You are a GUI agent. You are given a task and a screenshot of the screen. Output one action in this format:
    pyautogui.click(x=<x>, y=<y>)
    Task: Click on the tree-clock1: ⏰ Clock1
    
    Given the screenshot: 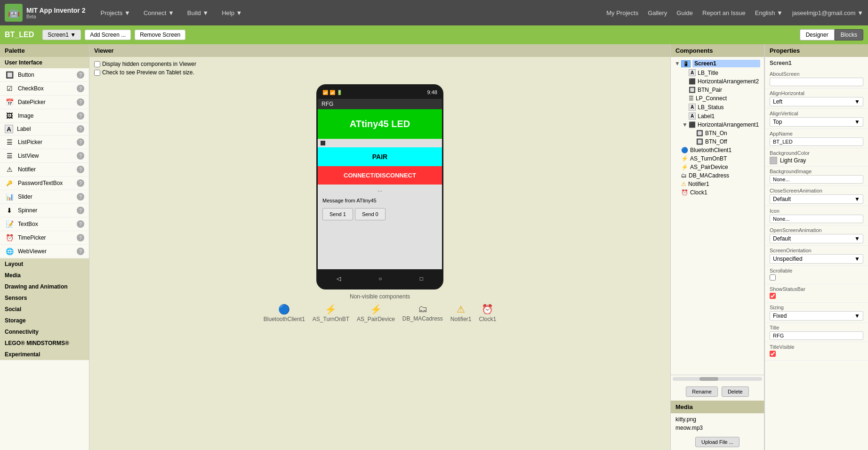 What is the action you would take?
    pyautogui.click(x=717, y=193)
    